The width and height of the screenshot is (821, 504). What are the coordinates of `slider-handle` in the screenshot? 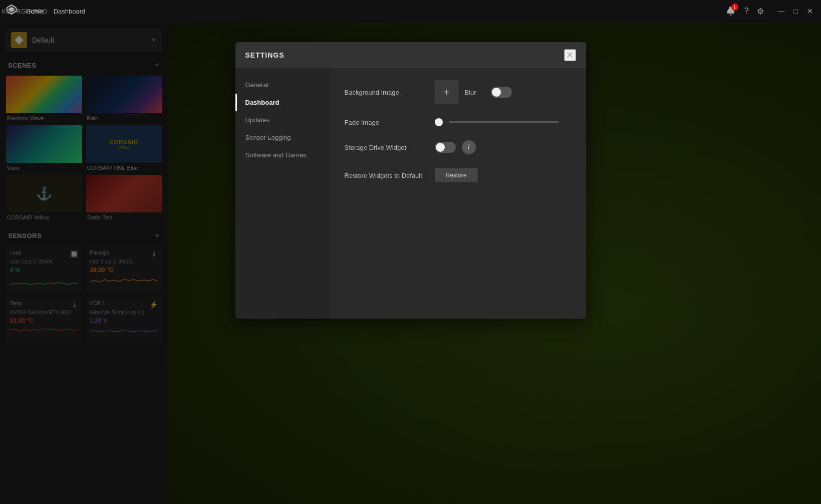 It's located at (439, 122).